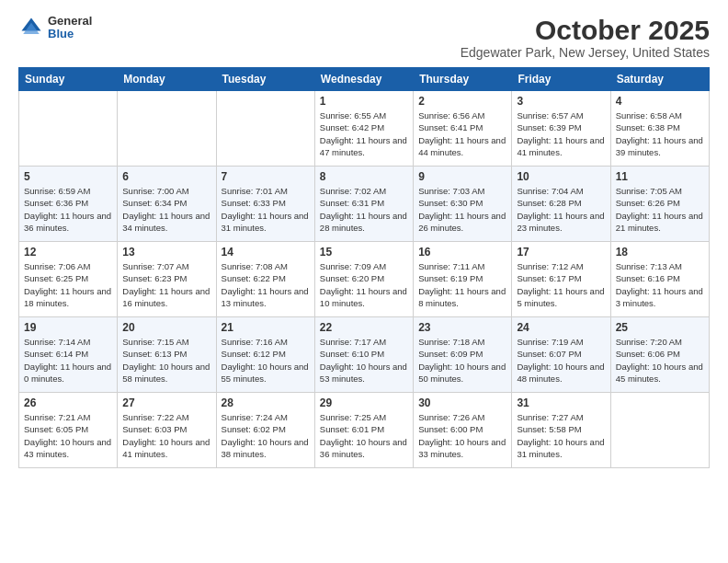 The width and height of the screenshot is (728, 563). I want to click on header-row: Sunday Monday Tuesday Wednesday Thursday…, so click(364, 79).